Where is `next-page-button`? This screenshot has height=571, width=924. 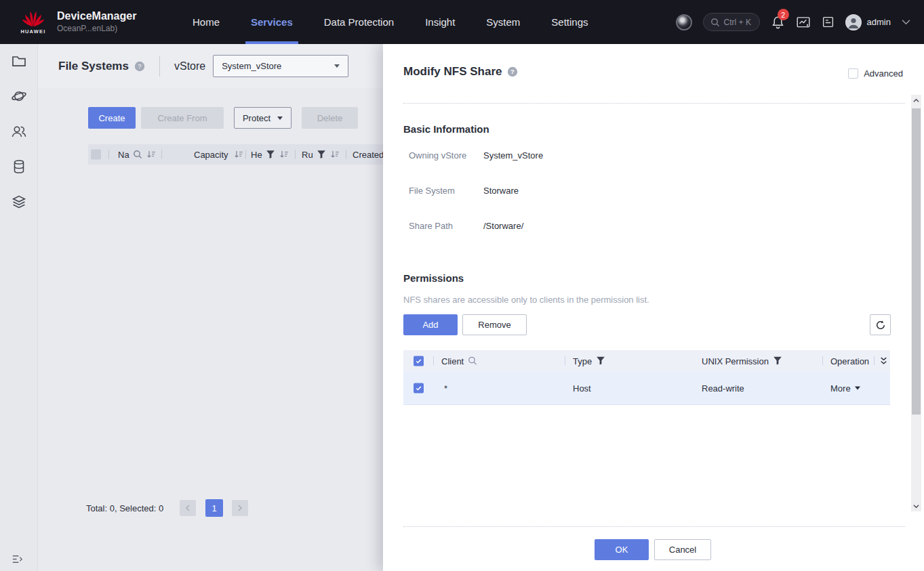 next-page-button is located at coordinates (240, 508).